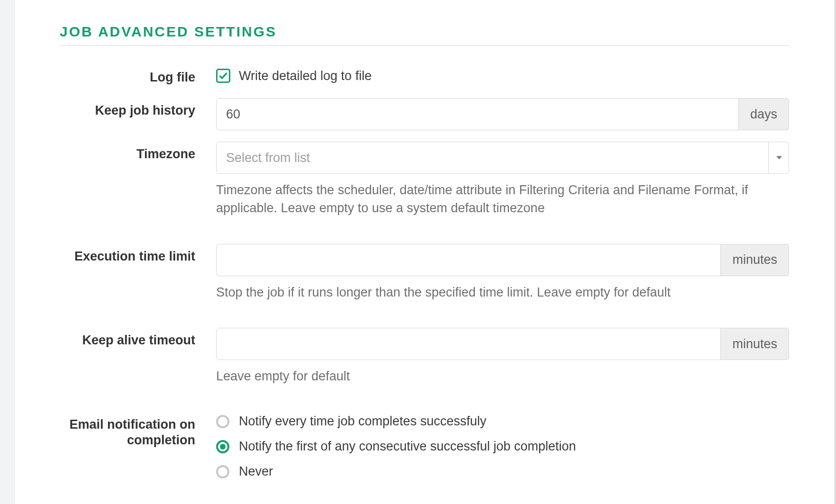 The height and width of the screenshot is (504, 836). I want to click on keep-history-unit: days, so click(764, 114).